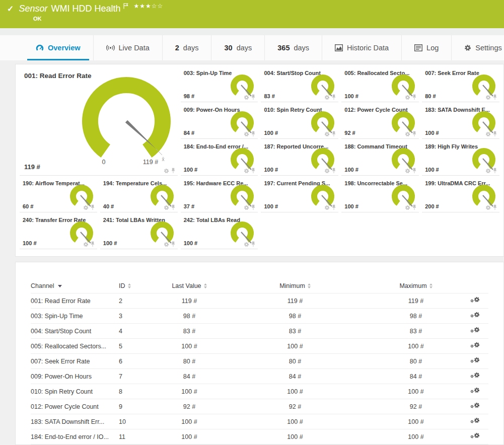  What do you see at coordinates (75, 331) in the screenshot?
I see `cell-channel: 004: Start/Stop Count` at bounding box center [75, 331].